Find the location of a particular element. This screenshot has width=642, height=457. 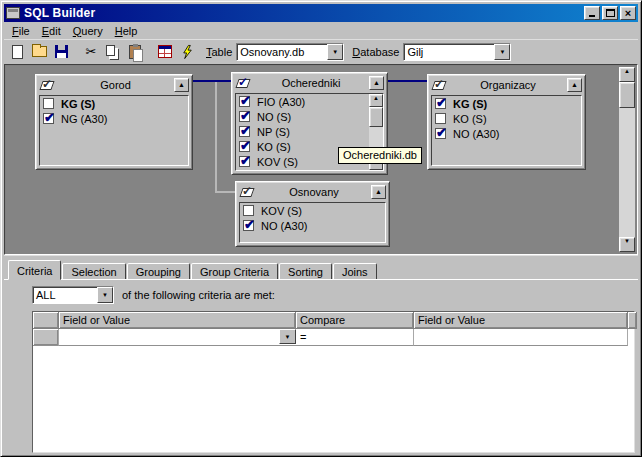

tab-sorting: Sorting is located at coordinates (306, 272).